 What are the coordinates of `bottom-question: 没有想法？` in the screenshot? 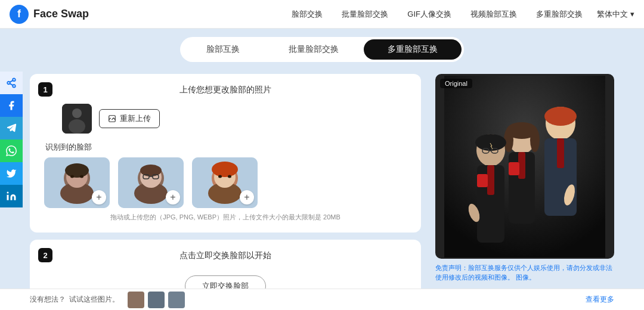 It's located at (48, 299).